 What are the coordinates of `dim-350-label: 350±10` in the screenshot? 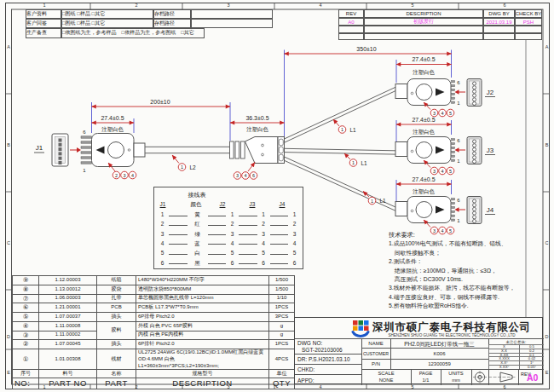 It's located at (366, 49).